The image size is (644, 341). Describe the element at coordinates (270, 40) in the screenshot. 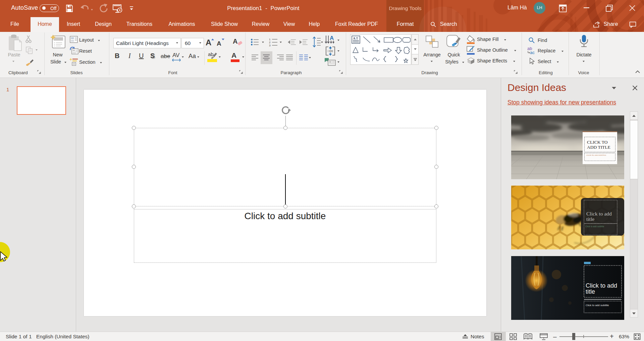

I see `svg-text: 1` at that location.